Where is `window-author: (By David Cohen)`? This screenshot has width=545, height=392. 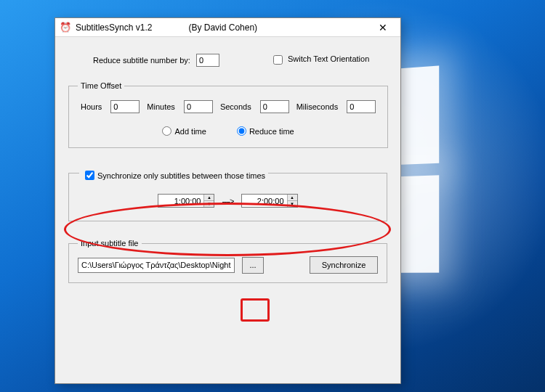 window-author: (By David Cohen) is located at coordinates (222, 28).